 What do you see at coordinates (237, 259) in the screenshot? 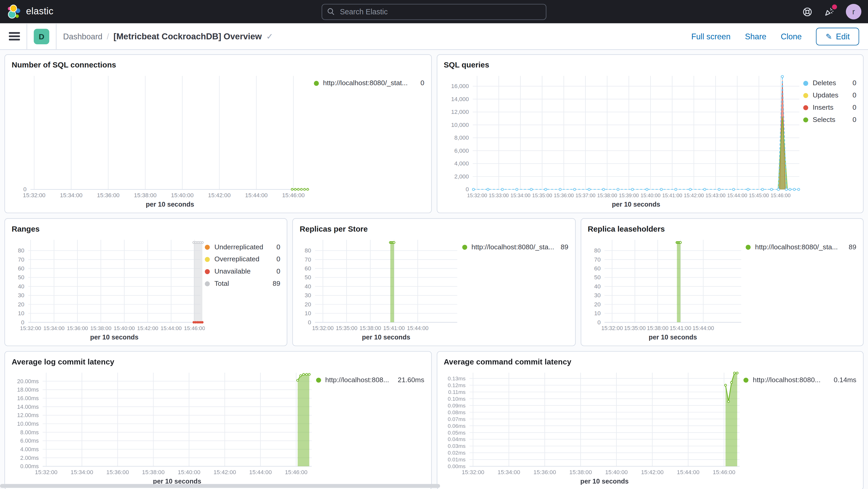
I see `legend-series-label: Overreplicated` at bounding box center [237, 259].